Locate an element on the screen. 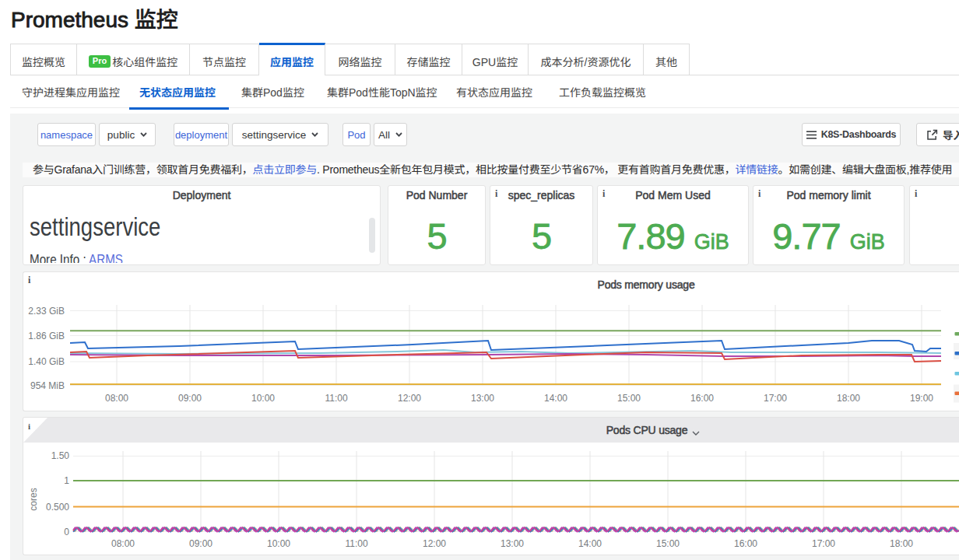 The width and height of the screenshot is (959, 560). svg-text: 0.500 is located at coordinates (58, 507).